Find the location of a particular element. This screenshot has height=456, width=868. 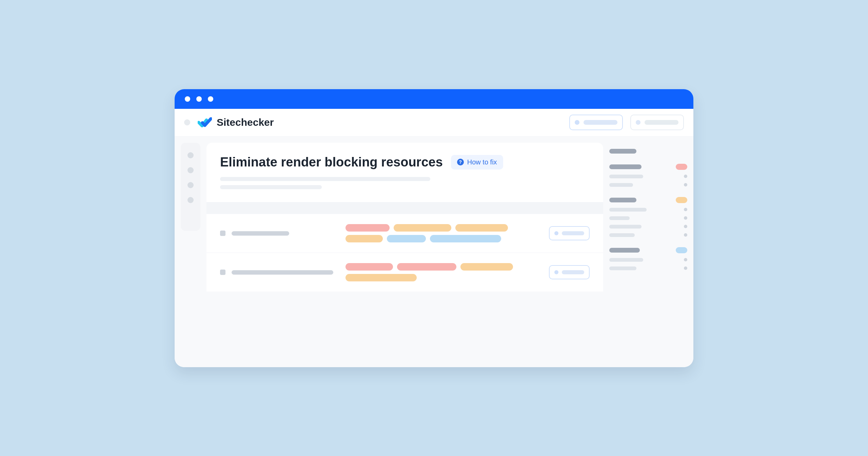

status-pill-red is located at coordinates (682, 167).